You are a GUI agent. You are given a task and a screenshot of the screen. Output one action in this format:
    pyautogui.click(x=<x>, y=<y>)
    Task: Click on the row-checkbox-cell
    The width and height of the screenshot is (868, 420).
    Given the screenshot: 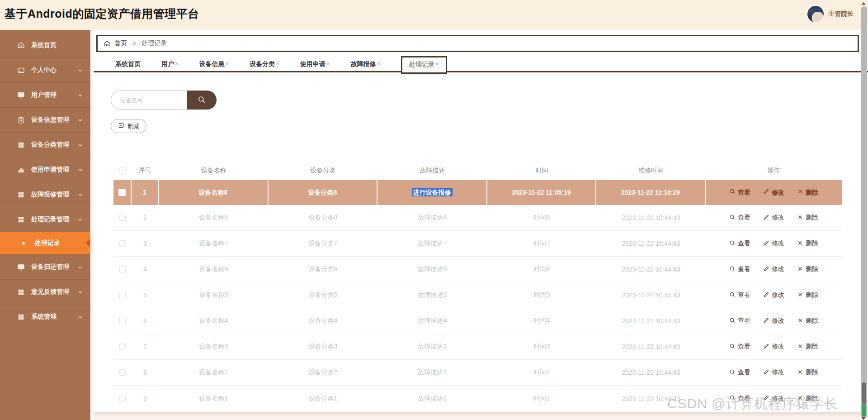 What is the action you would take?
    pyautogui.click(x=123, y=218)
    